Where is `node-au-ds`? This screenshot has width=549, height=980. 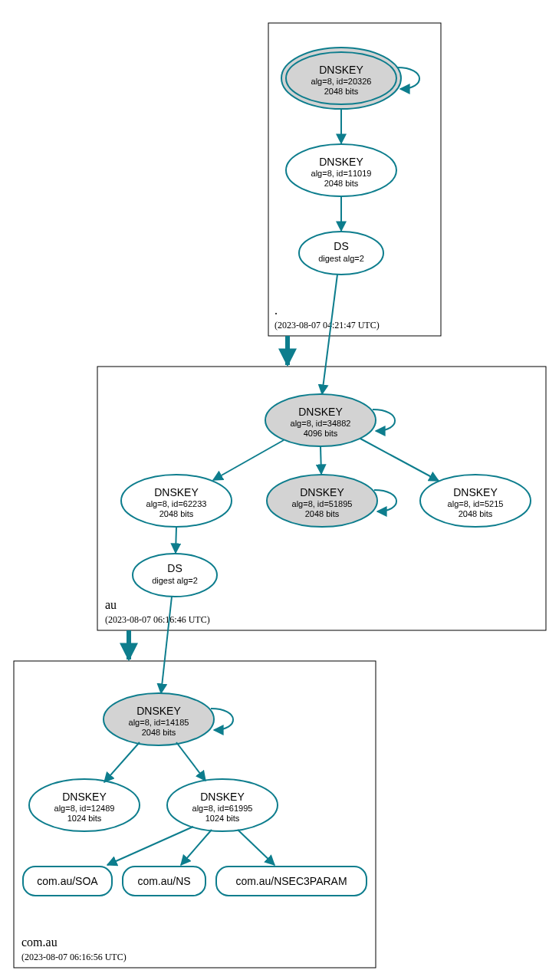
node-au-ds is located at coordinates (175, 575).